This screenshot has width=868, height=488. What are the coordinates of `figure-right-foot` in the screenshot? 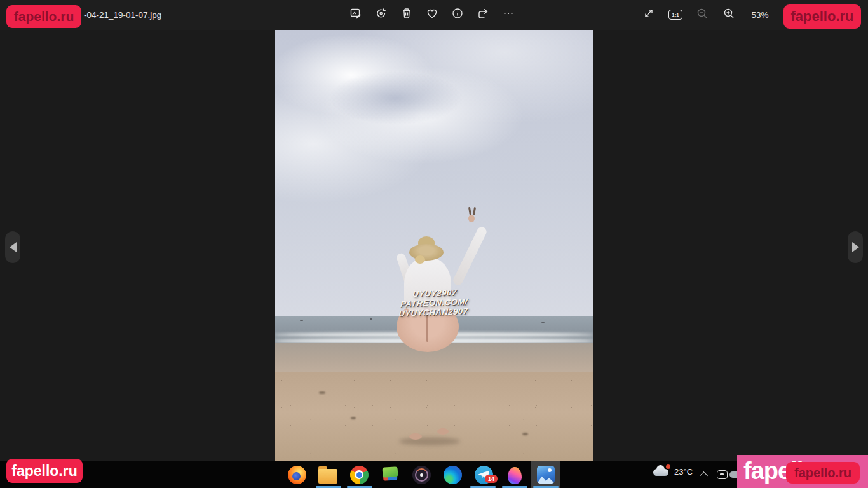 It's located at (443, 431).